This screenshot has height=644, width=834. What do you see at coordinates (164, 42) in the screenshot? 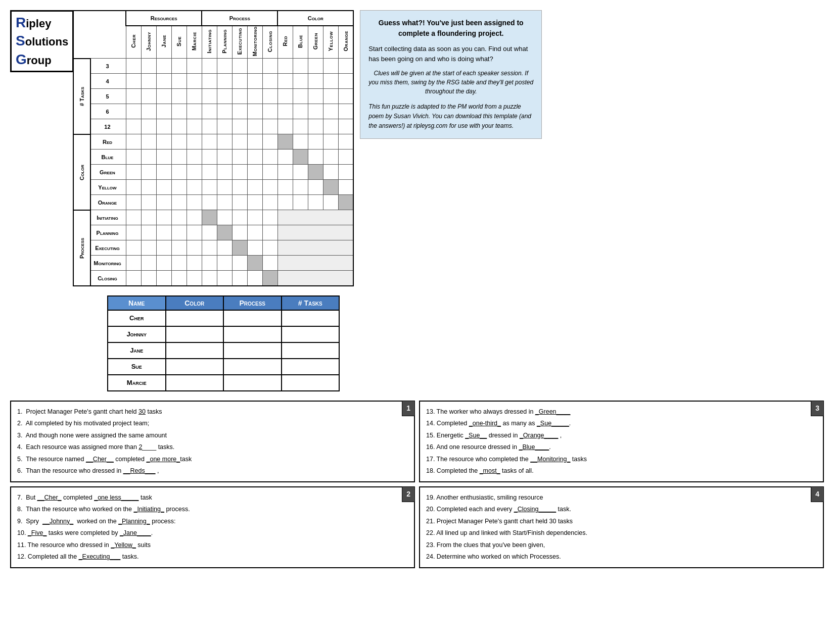
I see `col-jane: Jane` at bounding box center [164, 42].